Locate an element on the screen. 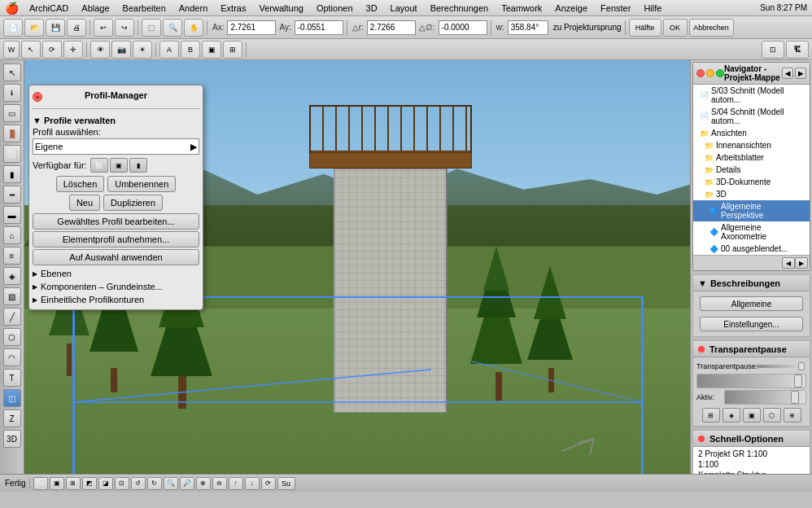 This screenshot has height=508, width=812. lt-column: ▮ is located at coordinates (12, 174).